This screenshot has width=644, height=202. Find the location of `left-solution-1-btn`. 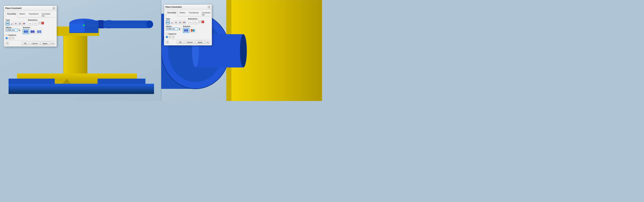

left-solution-1-btn is located at coordinates (26, 31).